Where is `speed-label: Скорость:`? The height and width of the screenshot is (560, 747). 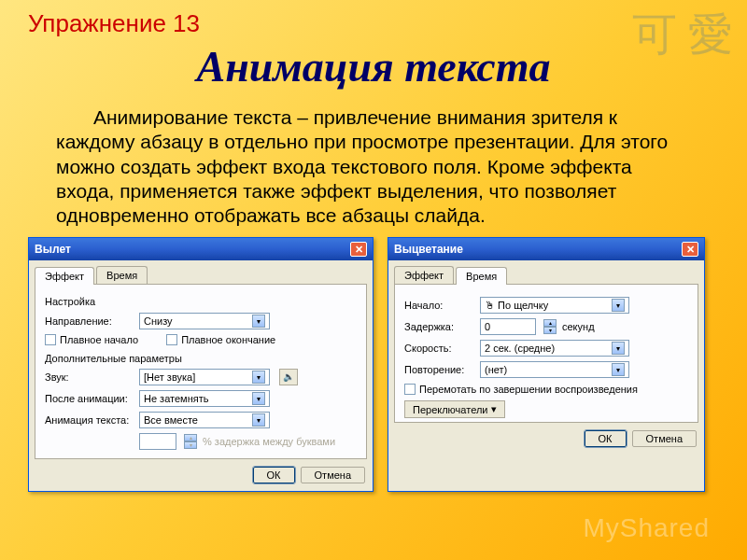 speed-label: Скорость: is located at coordinates (439, 348).